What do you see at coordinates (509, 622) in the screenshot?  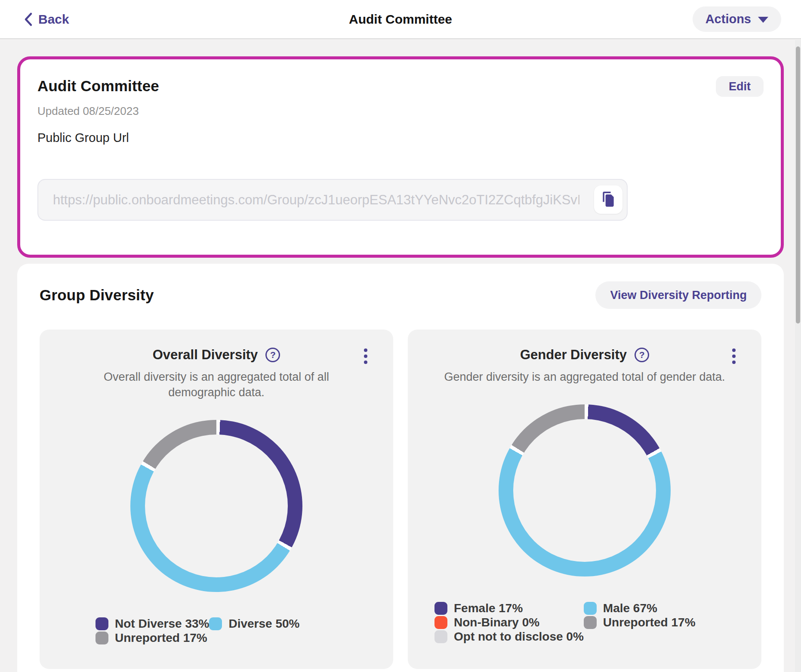 I see `legend-item: Non-Binary 0%` at bounding box center [509, 622].